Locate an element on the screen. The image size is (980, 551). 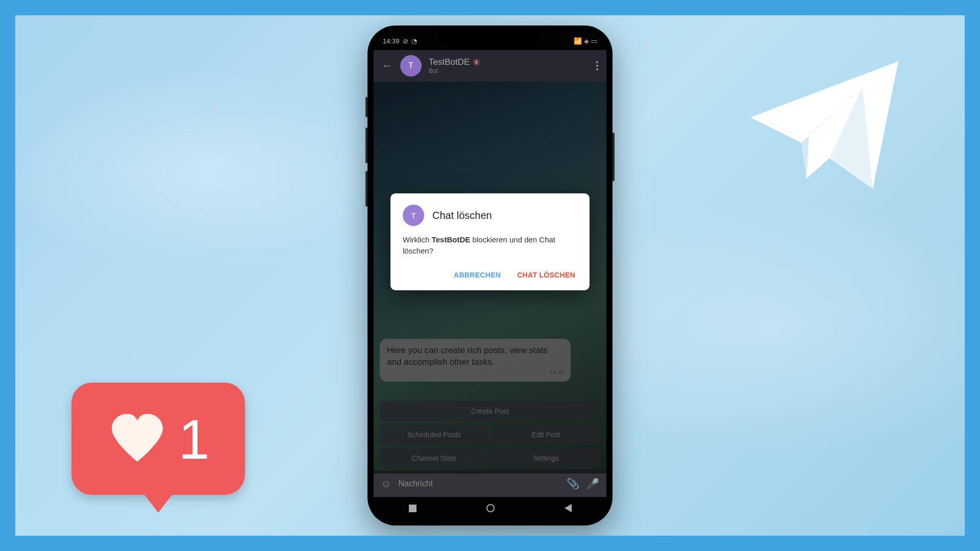
dialog-title: Chat löschen is located at coordinates (462, 215).